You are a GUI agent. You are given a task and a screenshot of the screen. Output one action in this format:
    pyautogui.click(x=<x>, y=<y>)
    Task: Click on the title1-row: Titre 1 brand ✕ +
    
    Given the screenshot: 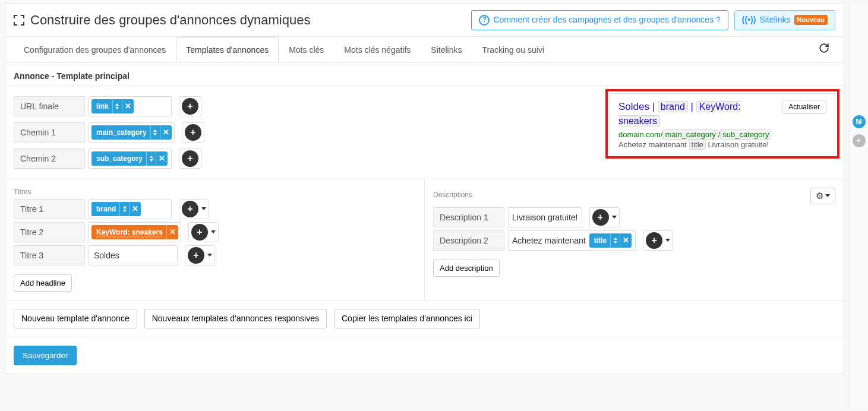 What is the action you would take?
    pyautogui.click(x=215, y=209)
    